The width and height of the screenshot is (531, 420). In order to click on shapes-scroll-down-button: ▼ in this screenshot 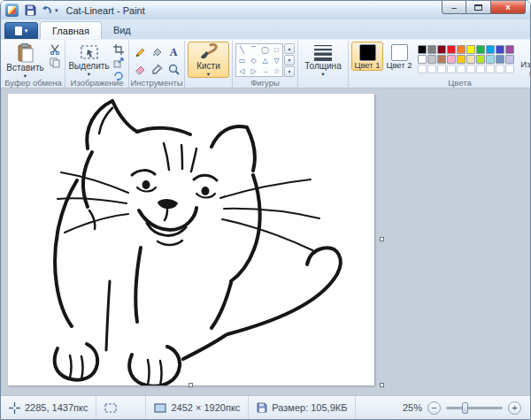, I will do `click(289, 60)`.